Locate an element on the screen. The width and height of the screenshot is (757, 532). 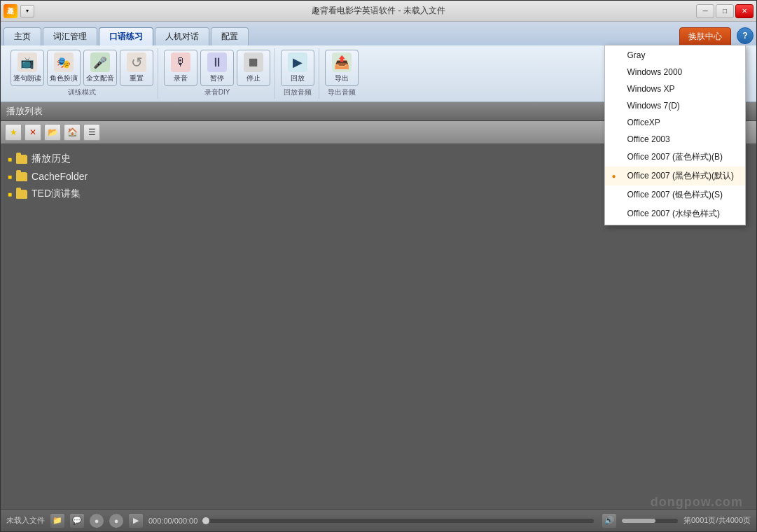
export-buttons: 📤 导出 is located at coordinates (342, 68).